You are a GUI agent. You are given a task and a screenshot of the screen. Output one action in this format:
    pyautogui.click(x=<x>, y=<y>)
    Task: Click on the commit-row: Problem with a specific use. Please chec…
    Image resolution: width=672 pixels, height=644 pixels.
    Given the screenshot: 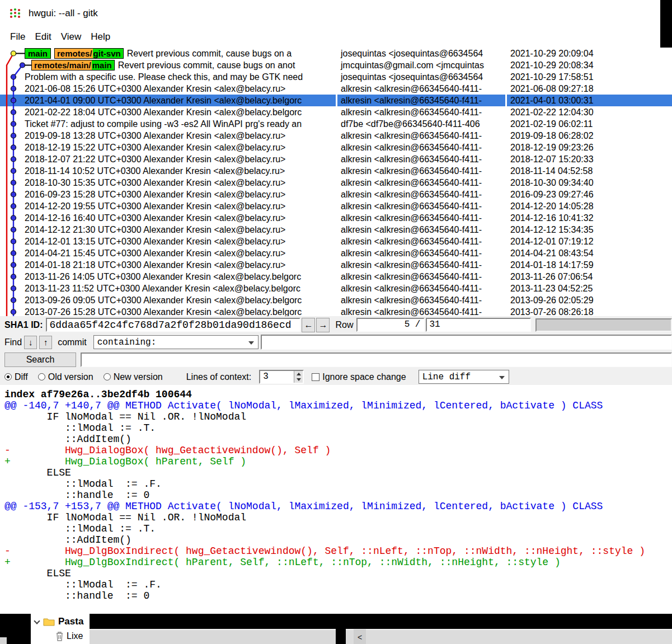 What is the action you would take?
    pyautogui.click(x=168, y=77)
    